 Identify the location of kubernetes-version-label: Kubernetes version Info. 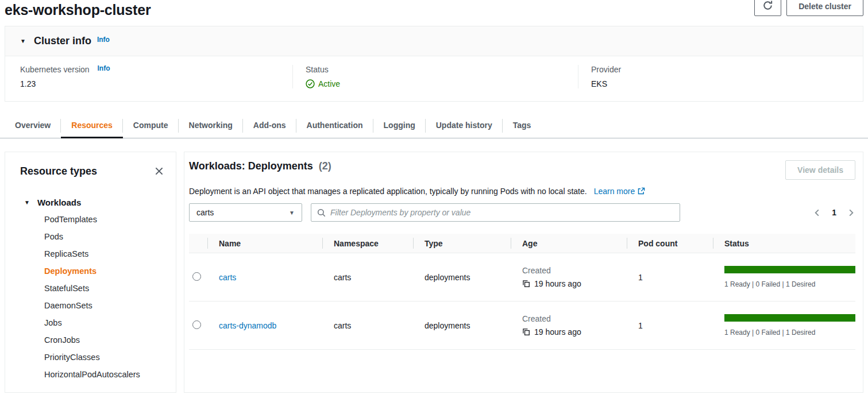
(156, 69).